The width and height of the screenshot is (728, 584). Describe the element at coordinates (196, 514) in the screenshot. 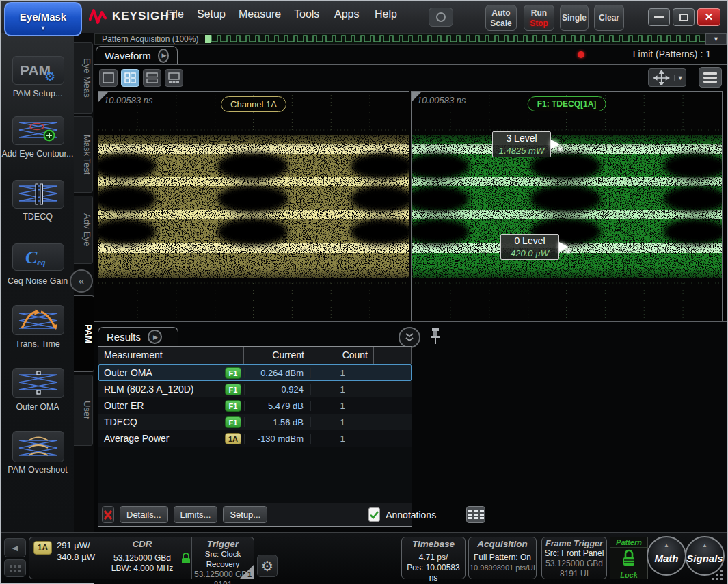

I see `limits-button: Limits...` at that location.